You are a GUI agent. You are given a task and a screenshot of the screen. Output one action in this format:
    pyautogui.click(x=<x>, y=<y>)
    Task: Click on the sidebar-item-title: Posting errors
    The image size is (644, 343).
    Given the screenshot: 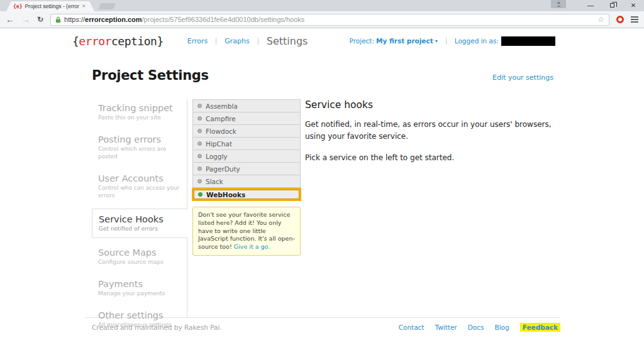 What is the action you would take?
    pyautogui.click(x=140, y=139)
    